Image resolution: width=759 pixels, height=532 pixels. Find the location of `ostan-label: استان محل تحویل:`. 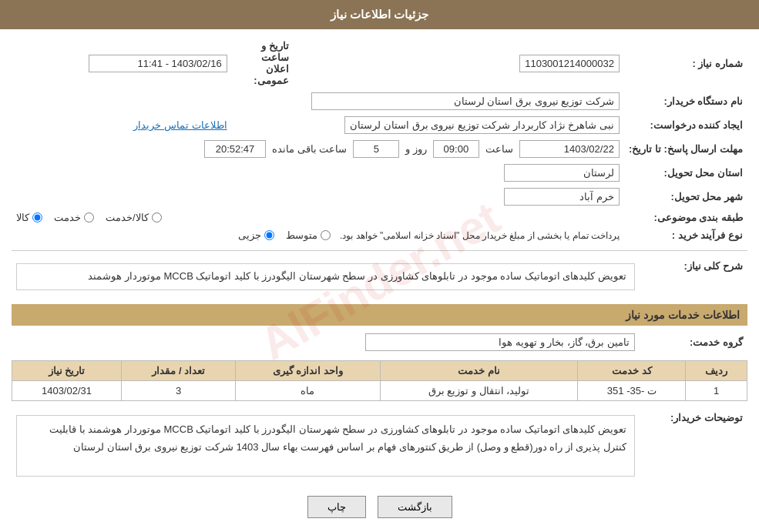

ostan-label: استان محل تحویل: is located at coordinates (686, 172).